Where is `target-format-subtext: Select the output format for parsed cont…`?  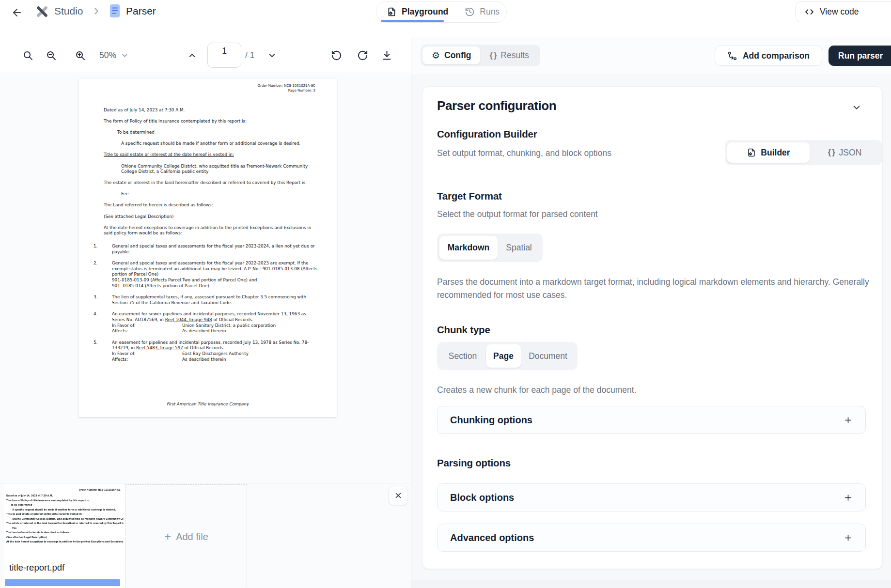 target-format-subtext: Select the output format for parsed cont… is located at coordinates (517, 214).